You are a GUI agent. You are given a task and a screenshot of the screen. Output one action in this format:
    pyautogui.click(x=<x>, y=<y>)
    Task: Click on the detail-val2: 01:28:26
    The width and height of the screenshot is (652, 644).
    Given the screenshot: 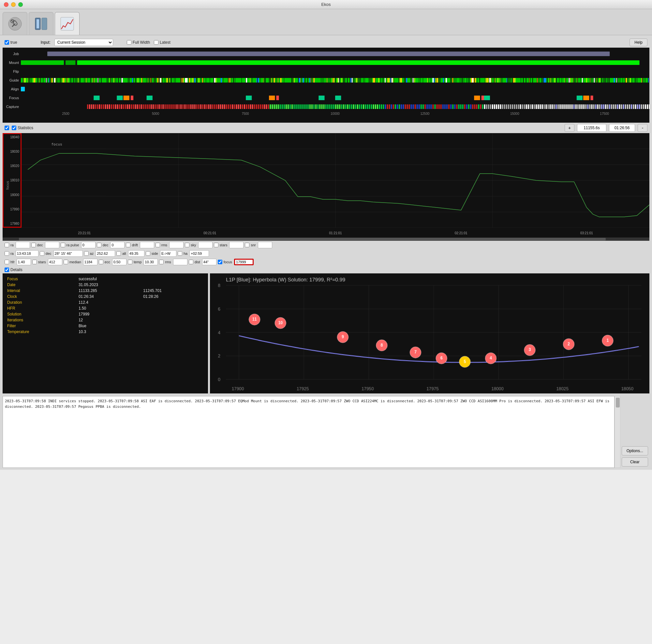 What is the action you would take?
    pyautogui.click(x=173, y=297)
    